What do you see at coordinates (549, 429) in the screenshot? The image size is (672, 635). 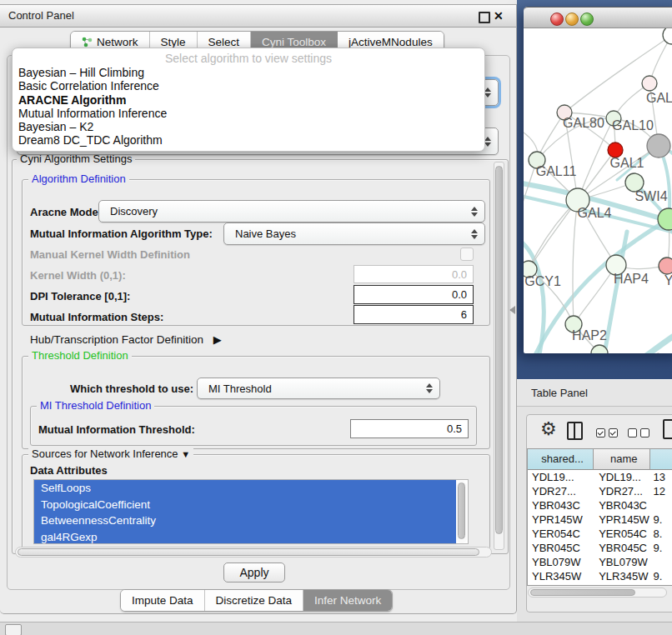 I see `gear-icon: ⚙` at bounding box center [549, 429].